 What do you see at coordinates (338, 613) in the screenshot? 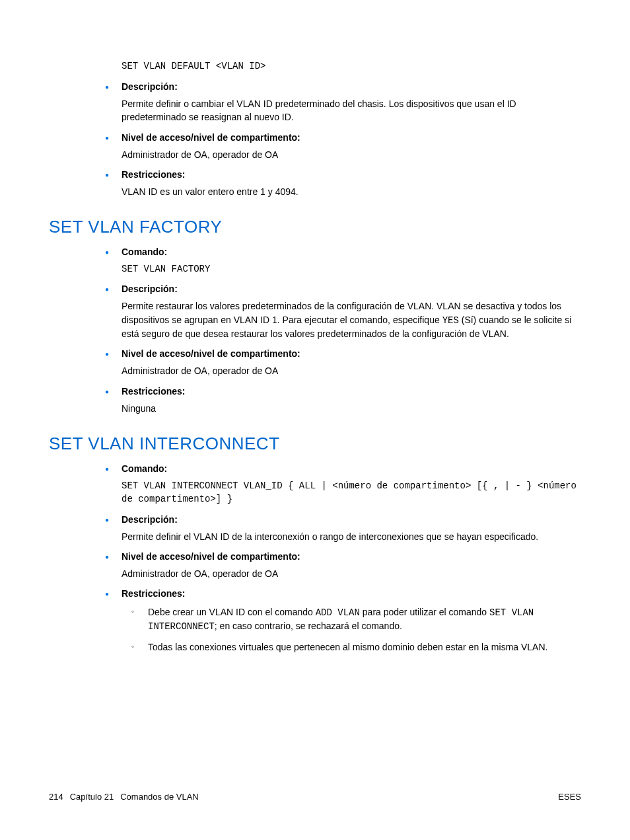
I see `inline-code: ADD VLAN` at bounding box center [338, 613].